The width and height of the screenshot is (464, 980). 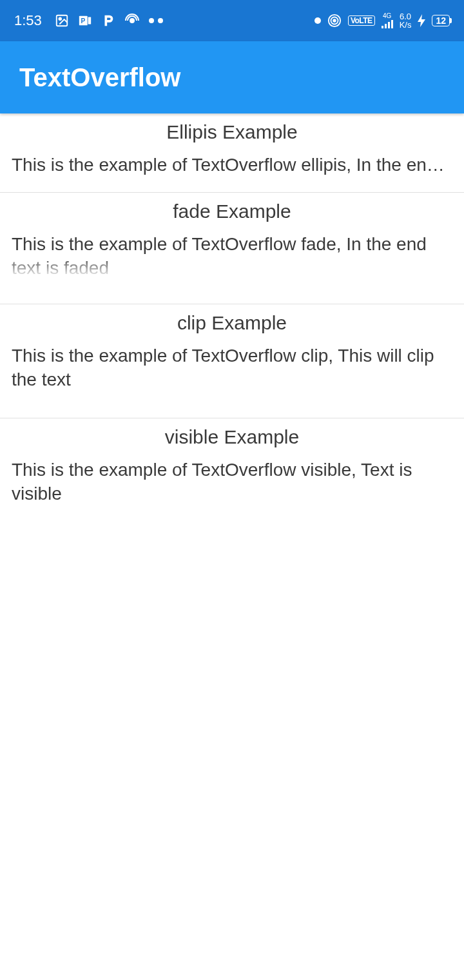 I want to click on status-bar: 1:53 P VoLTE 4G 6.0 K/s, so click(x=232, y=21).